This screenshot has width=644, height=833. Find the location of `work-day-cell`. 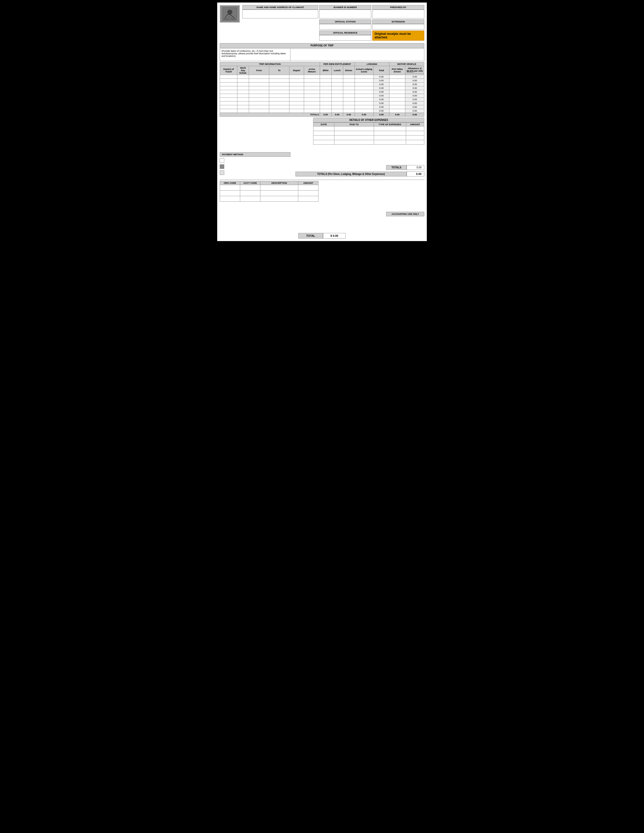

work-day-cell is located at coordinates (243, 77).